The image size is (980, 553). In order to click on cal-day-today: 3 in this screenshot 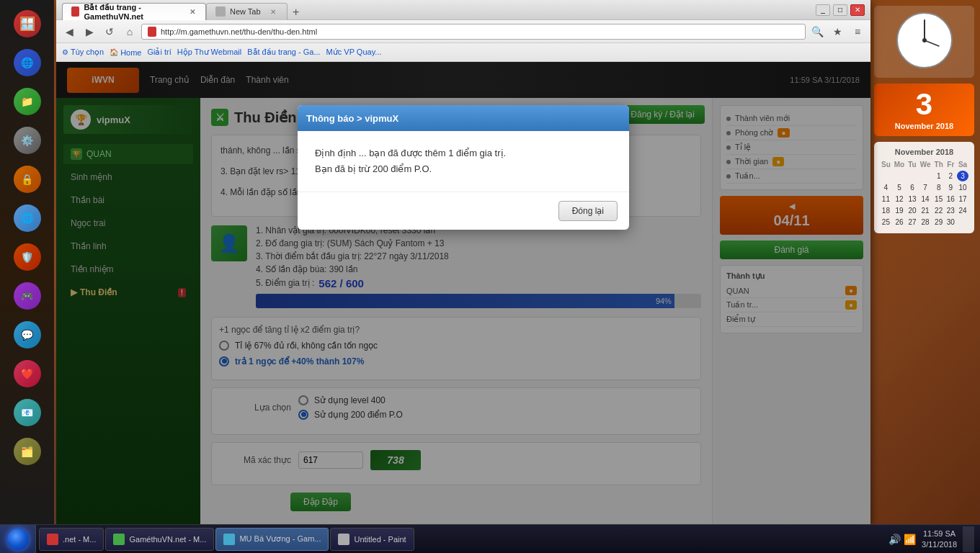, I will do `click(963, 176)`.